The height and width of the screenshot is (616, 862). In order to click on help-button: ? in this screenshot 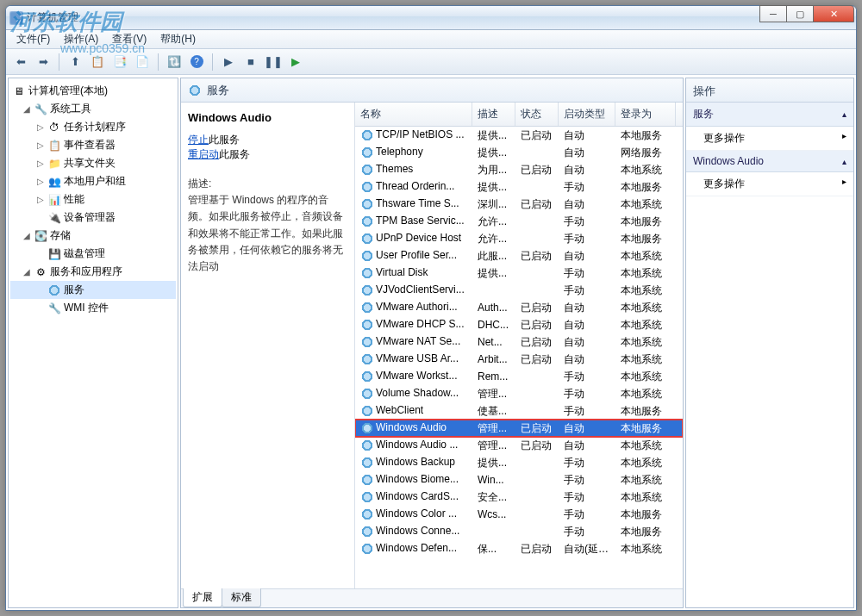, I will do `click(197, 62)`.